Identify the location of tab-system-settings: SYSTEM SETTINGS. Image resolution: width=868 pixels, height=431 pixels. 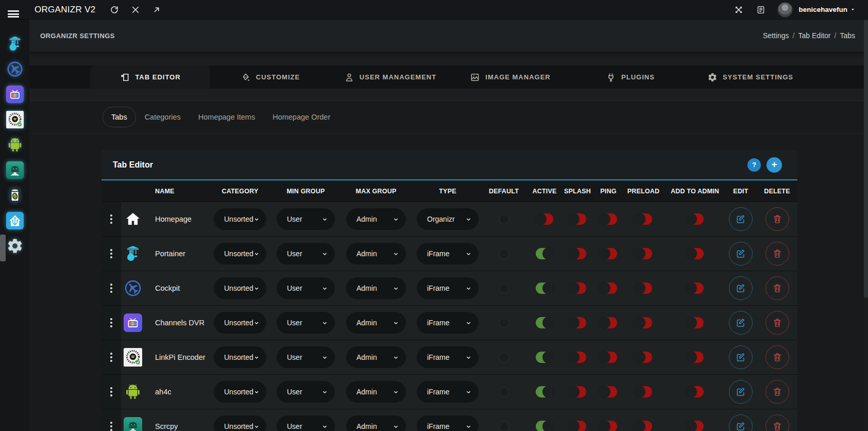
(750, 77).